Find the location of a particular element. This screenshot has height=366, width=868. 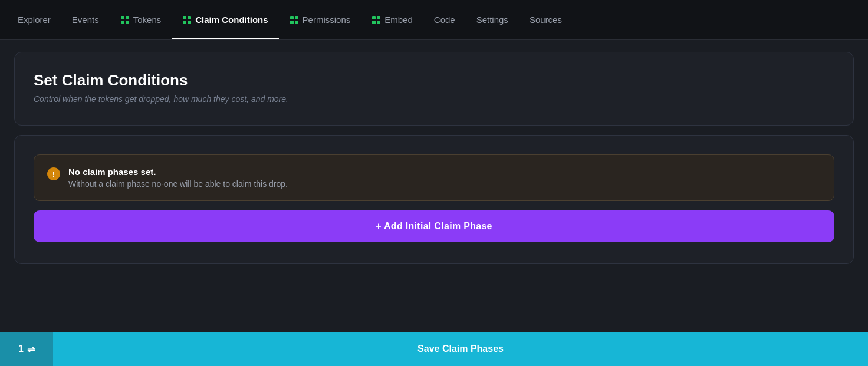

swap-icon: ⇌ is located at coordinates (31, 349).